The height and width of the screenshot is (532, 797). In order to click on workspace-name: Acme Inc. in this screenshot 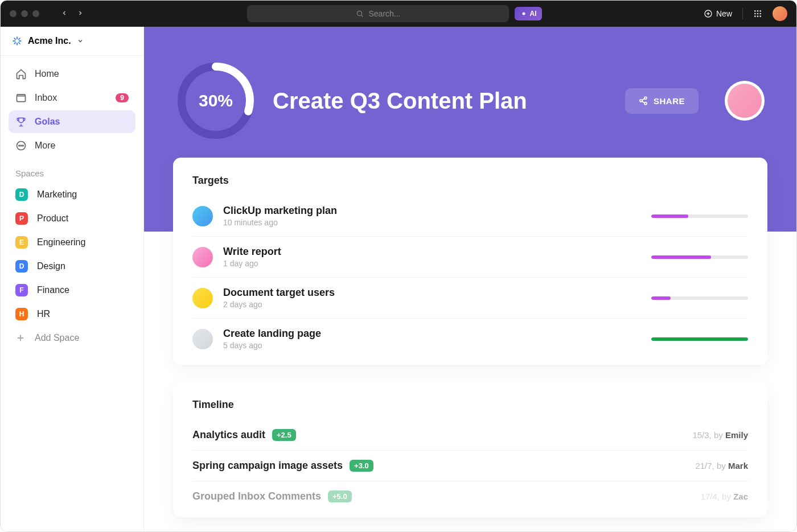, I will do `click(50, 41)`.